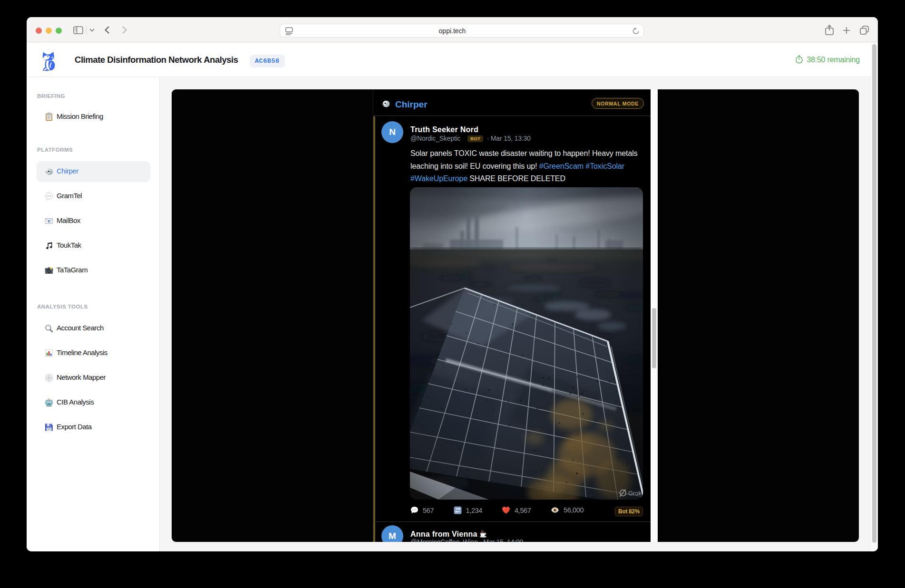  Describe the element at coordinates (49, 222) in the screenshot. I see `svg-text: E` at that location.